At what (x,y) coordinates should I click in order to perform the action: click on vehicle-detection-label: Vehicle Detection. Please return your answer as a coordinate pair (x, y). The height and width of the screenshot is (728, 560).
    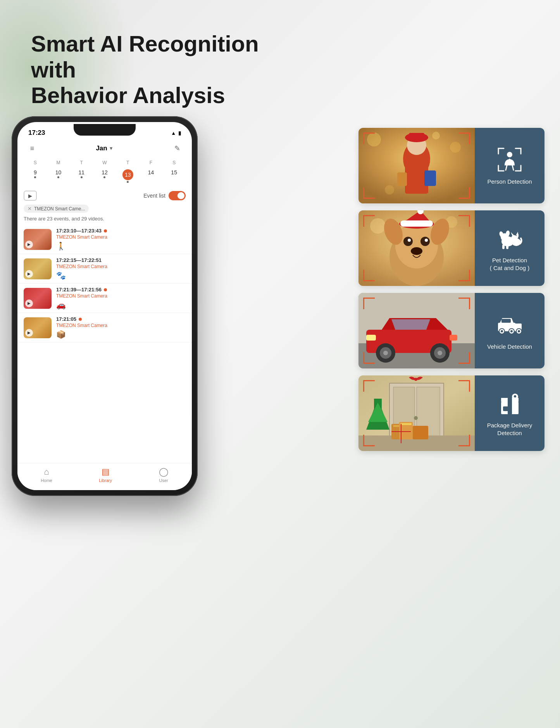
    Looking at the image, I should click on (510, 347).